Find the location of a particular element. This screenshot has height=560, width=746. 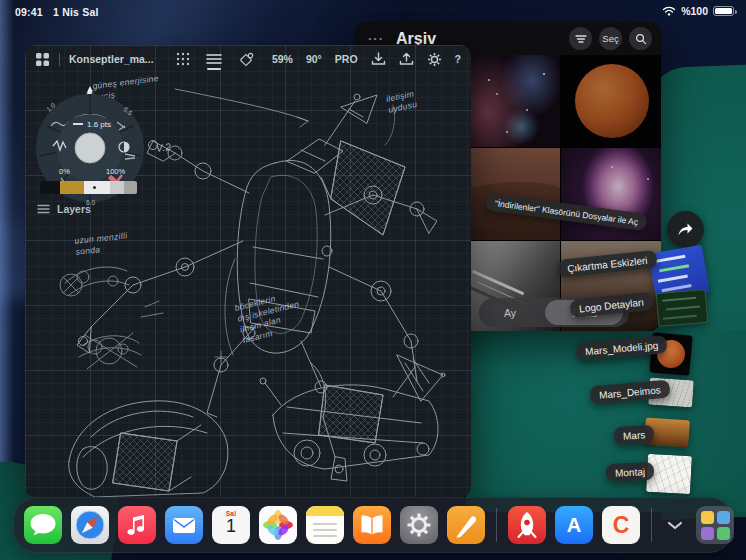

selection-tool-icon is located at coordinates (246, 60).